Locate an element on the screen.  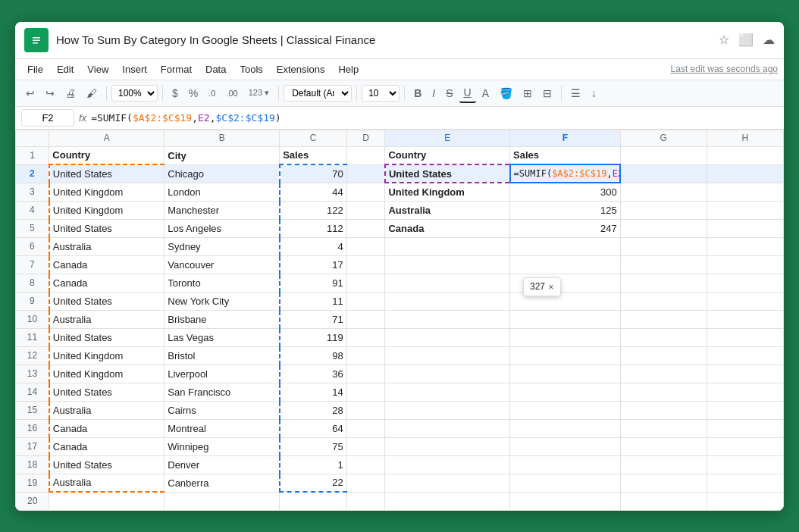
cell-h7 is located at coordinates (744, 264).